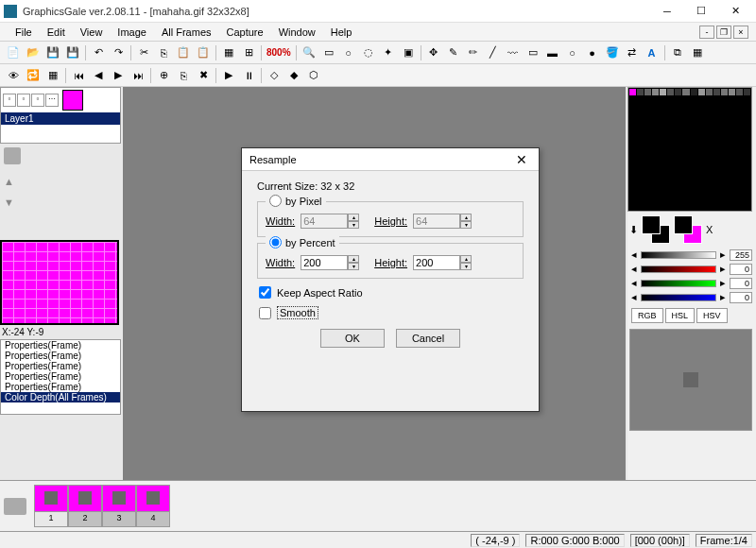 This screenshot has height=548, width=756. Describe the element at coordinates (203, 76) in the screenshot. I see `del-frame-icon: ✖` at that location.